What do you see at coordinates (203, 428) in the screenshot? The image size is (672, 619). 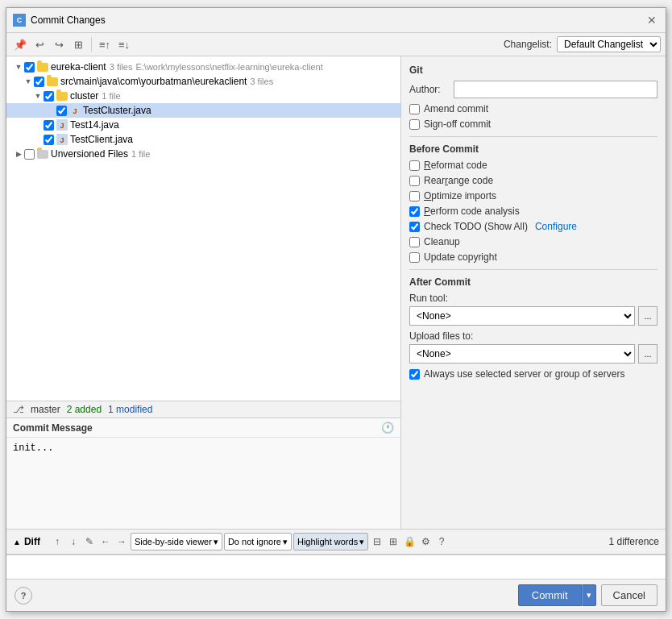 I see `commit-message-header: Commit Message 🕐` at bounding box center [203, 428].